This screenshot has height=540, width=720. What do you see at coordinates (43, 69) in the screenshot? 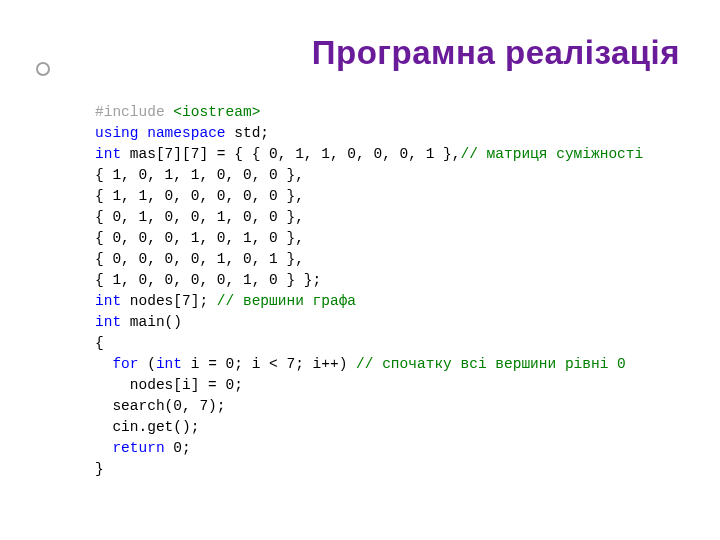
I see `bullet-icon` at bounding box center [43, 69].